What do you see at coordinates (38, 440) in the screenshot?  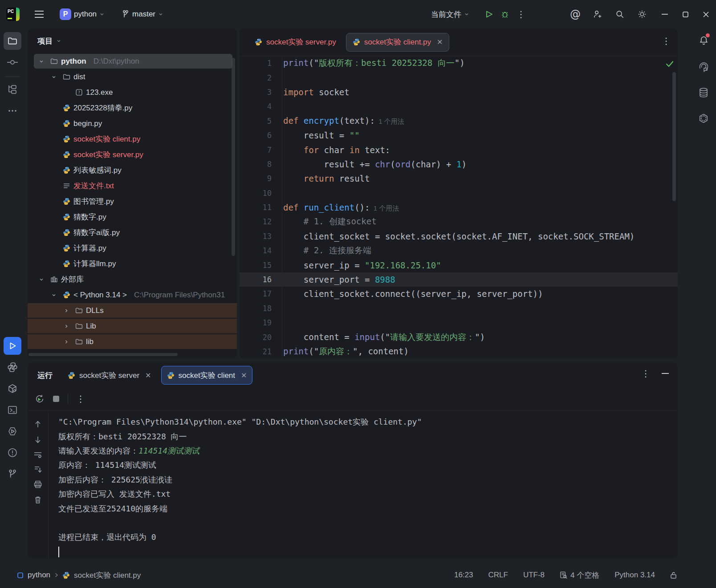 I see `scroll-down-button` at bounding box center [38, 440].